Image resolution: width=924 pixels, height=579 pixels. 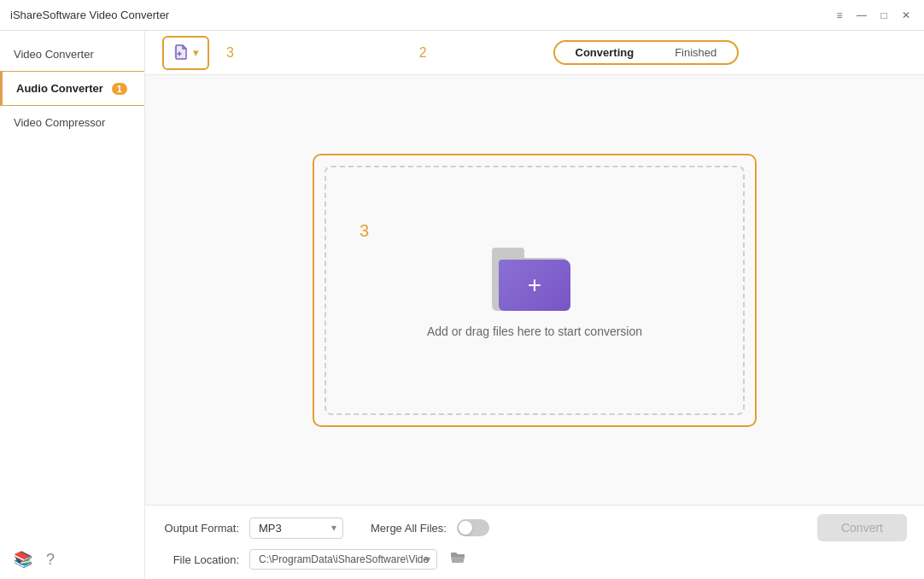 I want to click on add-file-icon, so click(x=181, y=53).